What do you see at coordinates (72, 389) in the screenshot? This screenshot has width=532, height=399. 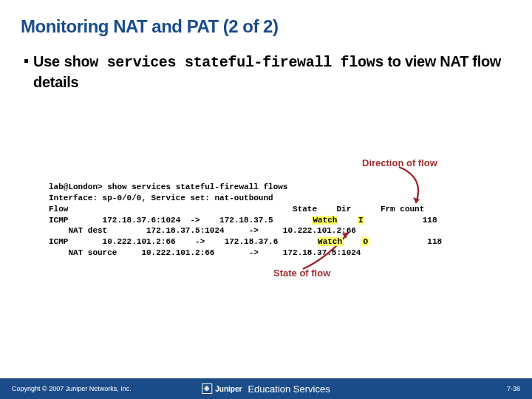 I see `copyright: Copyright © 2007 Juniper Networks, Inc.` at bounding box center [72, 389].